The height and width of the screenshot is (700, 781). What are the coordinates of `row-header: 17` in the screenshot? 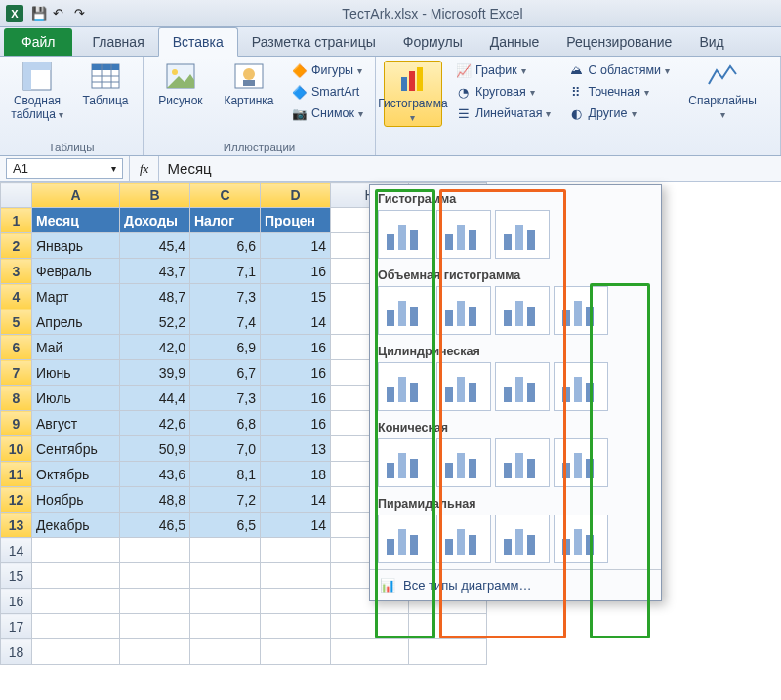 It's located at (17, 627).